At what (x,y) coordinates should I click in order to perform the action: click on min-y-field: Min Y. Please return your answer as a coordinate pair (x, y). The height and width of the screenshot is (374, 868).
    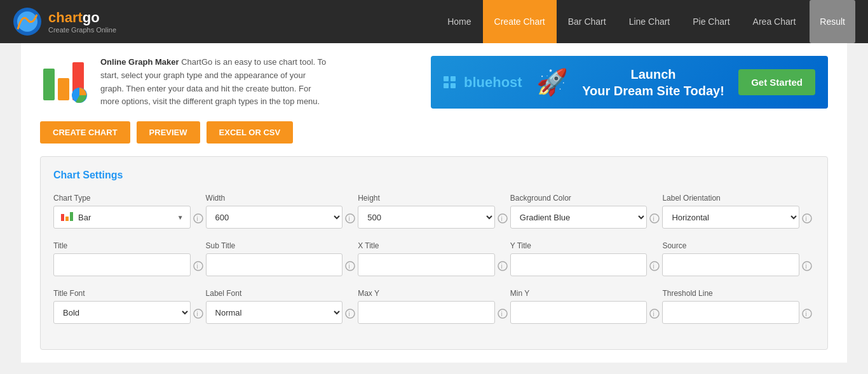
    Looking at the image, I should click on (579, 306).